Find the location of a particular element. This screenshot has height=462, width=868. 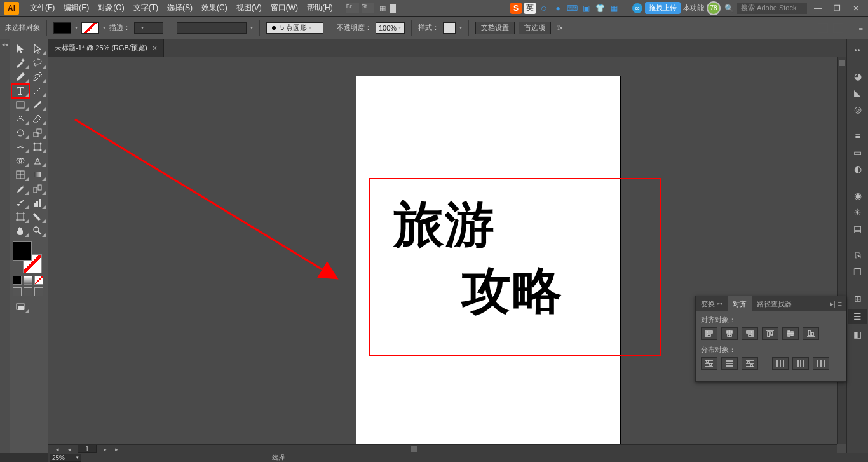

first-page-icon: I◂ is located at coordinates (57, 449).